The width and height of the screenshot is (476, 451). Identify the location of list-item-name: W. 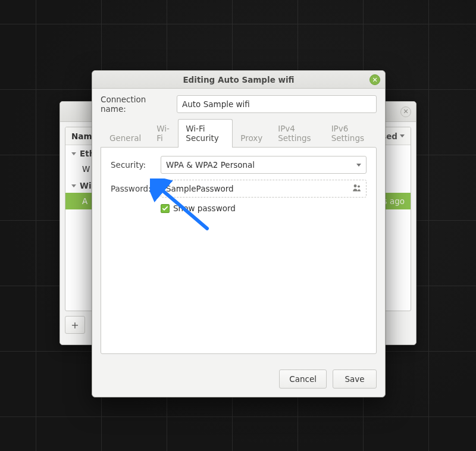
(86, 169).